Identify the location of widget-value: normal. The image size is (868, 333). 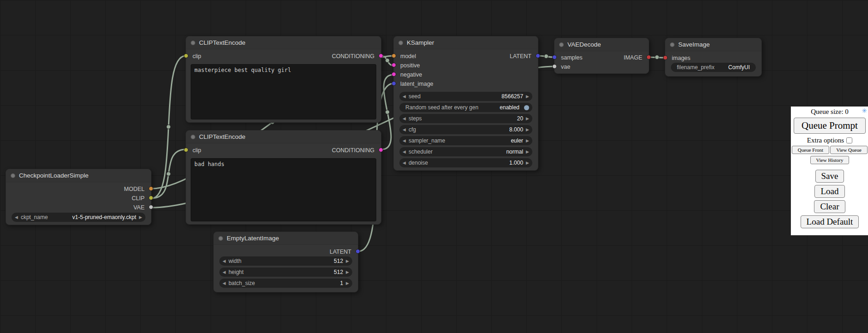
(514, 152).